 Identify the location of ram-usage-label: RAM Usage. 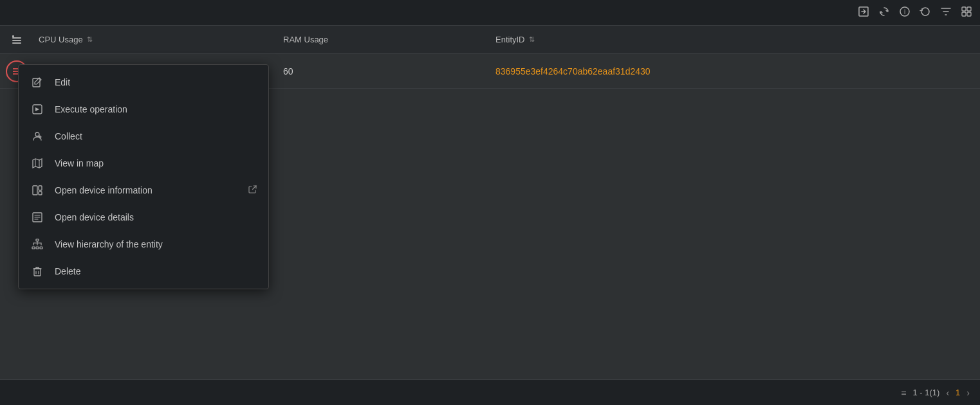
(306, 40).